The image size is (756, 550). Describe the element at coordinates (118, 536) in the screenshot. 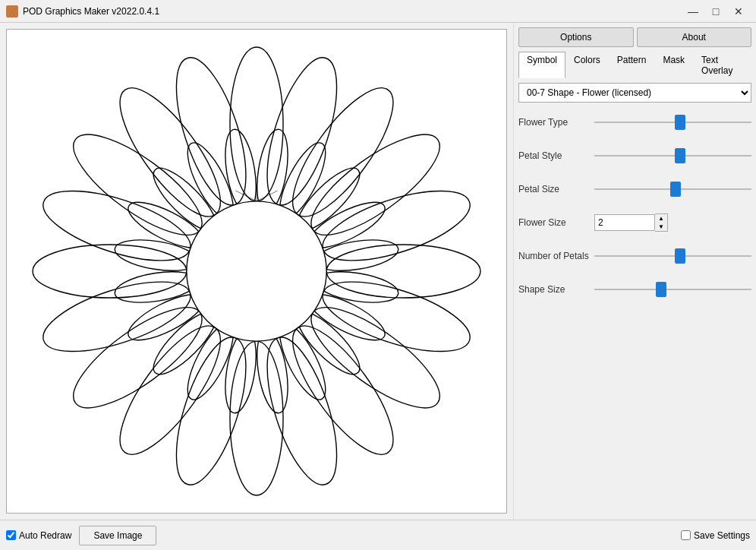

I see `save-image-button: Save Image` at that location.